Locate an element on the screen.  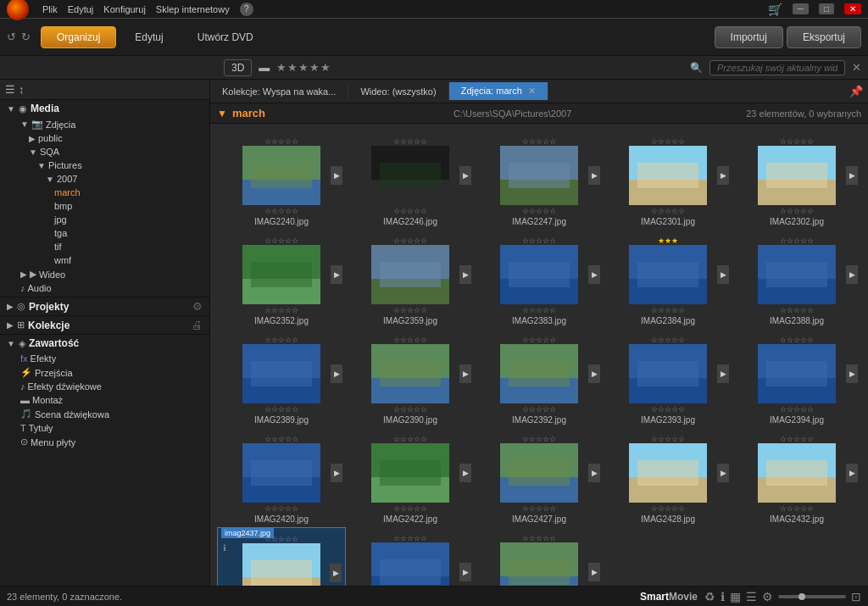
photo-menu-btn-8: ▶ is located at coordinates (723, 275).